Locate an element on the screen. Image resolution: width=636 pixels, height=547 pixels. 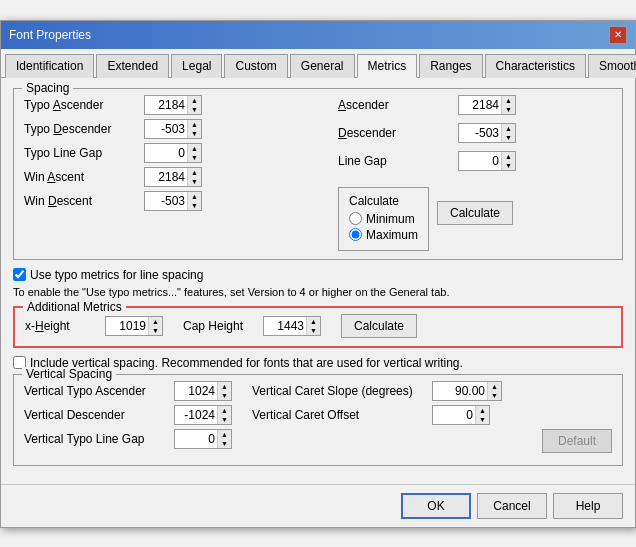
calculate-area: Calculate Minimum Maximum Calculat is located at coordinates (475, 217).